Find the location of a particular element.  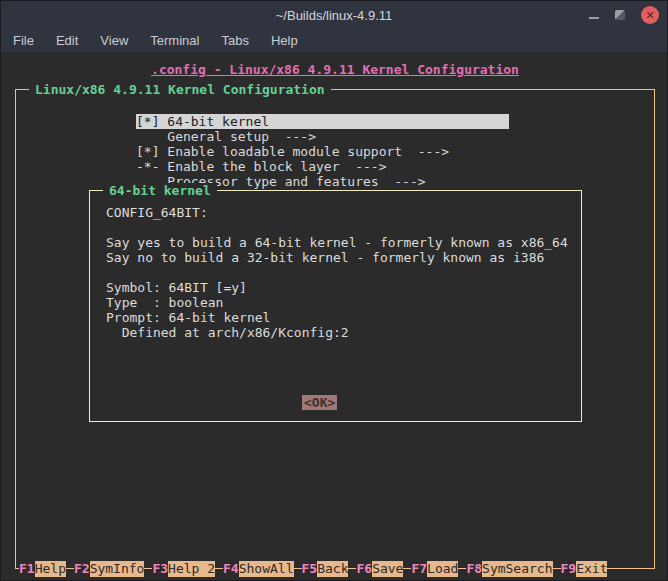

fkey-label: F3 is located at coordinates (160, 569).